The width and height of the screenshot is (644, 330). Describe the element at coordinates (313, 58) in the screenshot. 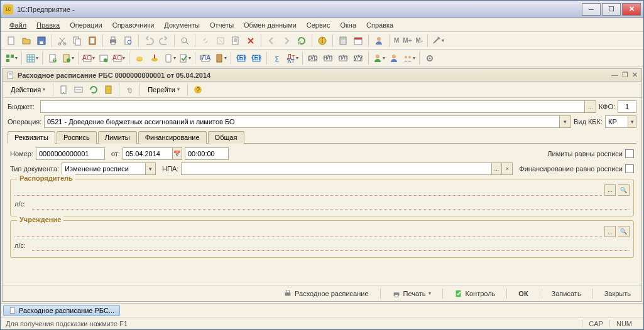

I see `rp1-icon: р/р` at that location.